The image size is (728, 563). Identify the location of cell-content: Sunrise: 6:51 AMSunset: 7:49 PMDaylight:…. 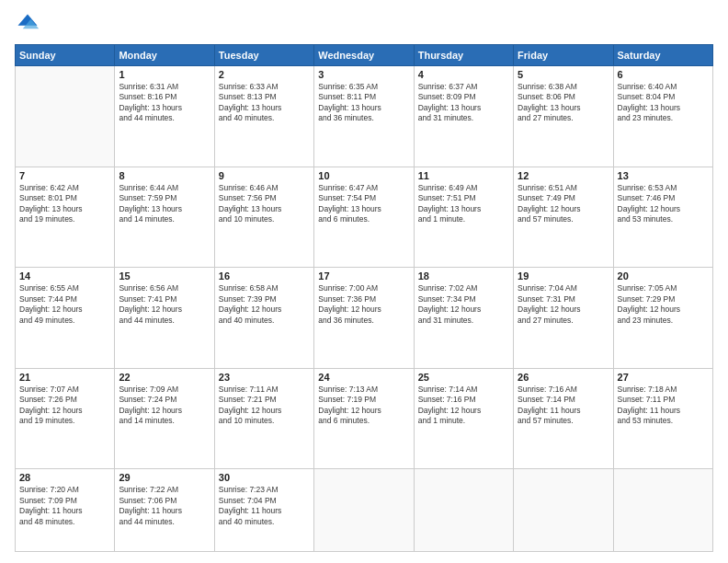
(563, 204).